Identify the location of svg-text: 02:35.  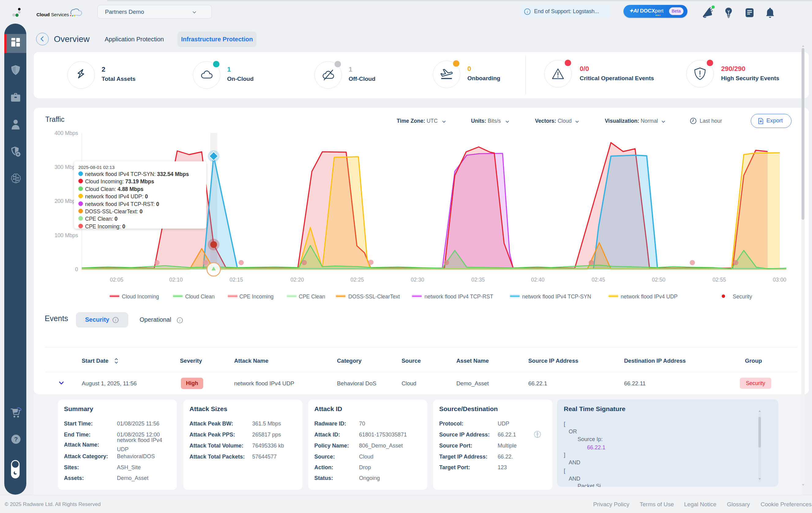
(478, 280).